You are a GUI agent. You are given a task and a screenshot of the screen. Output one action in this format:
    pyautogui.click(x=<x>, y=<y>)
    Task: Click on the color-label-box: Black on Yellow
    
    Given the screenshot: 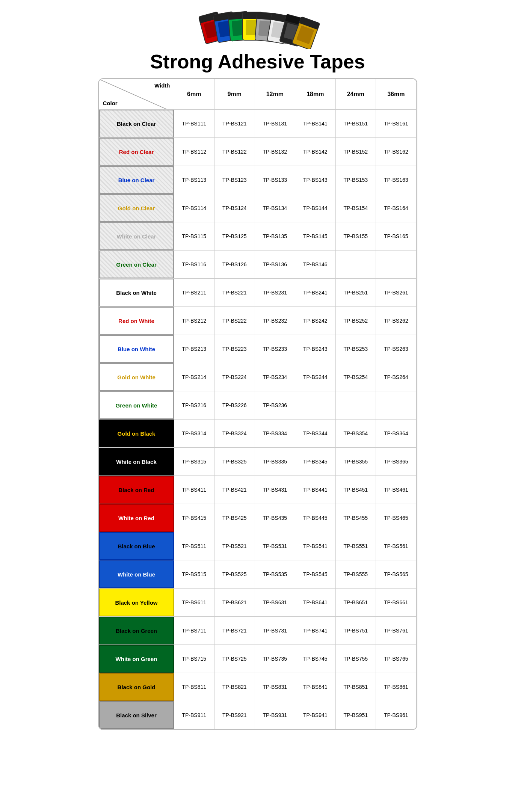 What is the action you would take?
    pyautogui.click(x=137, y=602)
    